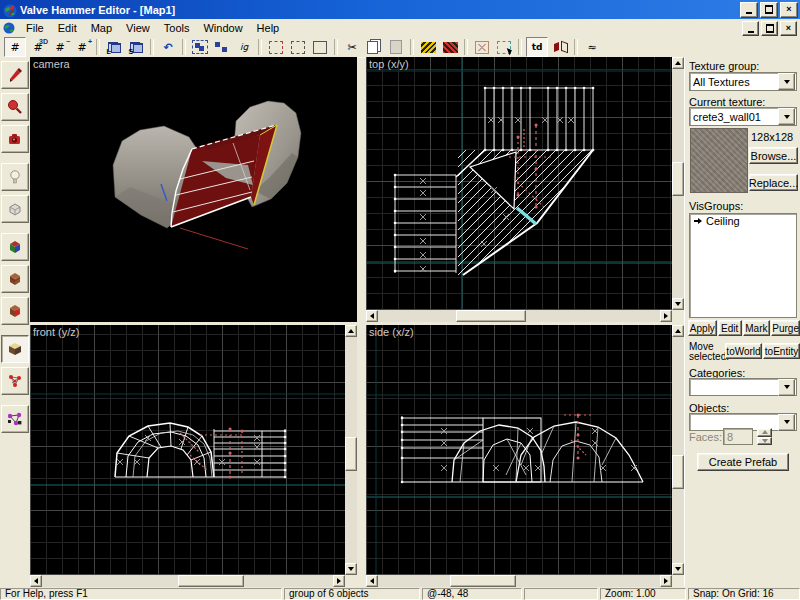  What do you see at coordinates (678, 331) in the screenshot?
I see `arrow-up-icon` at bounding box center [678, 331].